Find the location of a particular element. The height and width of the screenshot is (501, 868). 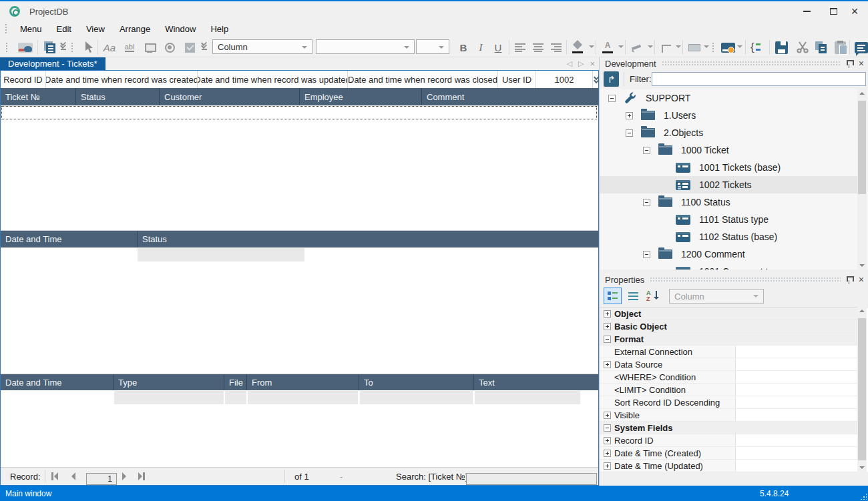

align-center-button is located at coordinates (538, 47).